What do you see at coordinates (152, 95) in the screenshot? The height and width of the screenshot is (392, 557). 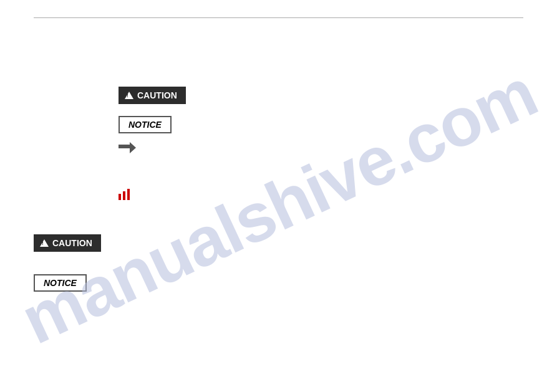 I see `caution-badge-inner-1: CAUTION` at bounding box center [152, 95].